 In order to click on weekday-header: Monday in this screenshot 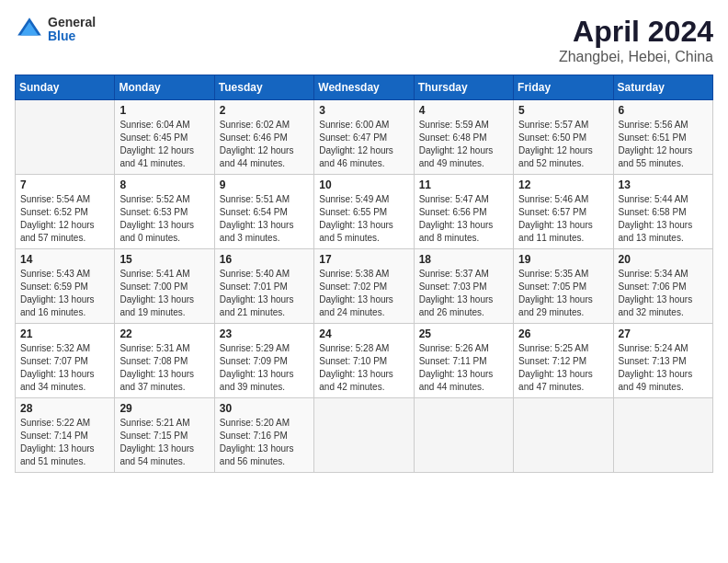, I will do `click(165, 88)`.